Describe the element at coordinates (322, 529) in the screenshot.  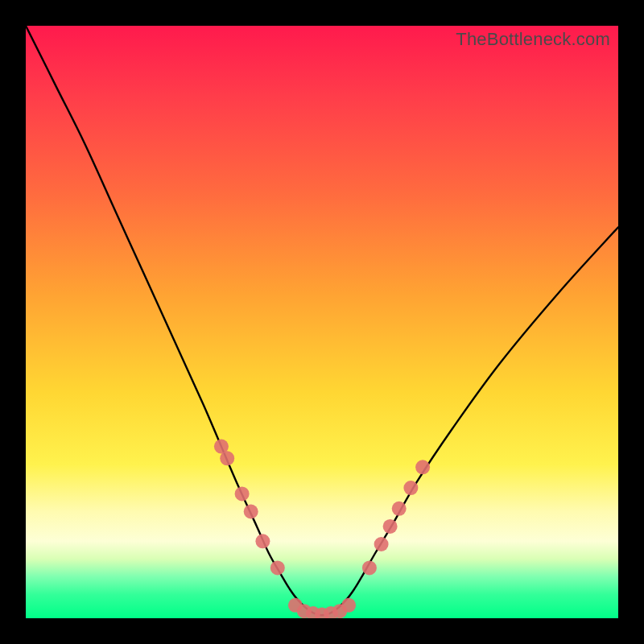
I see `marker-dots` at that location.